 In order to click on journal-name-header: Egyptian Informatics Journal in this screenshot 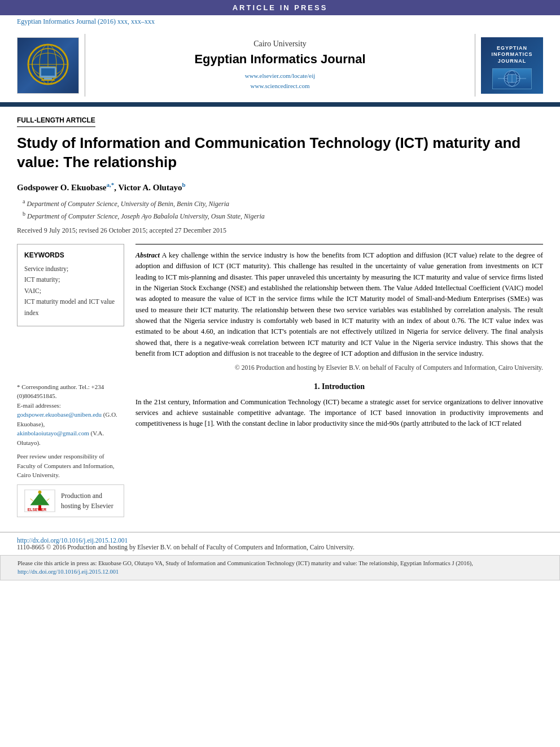, I will do `click(280, 59)`.